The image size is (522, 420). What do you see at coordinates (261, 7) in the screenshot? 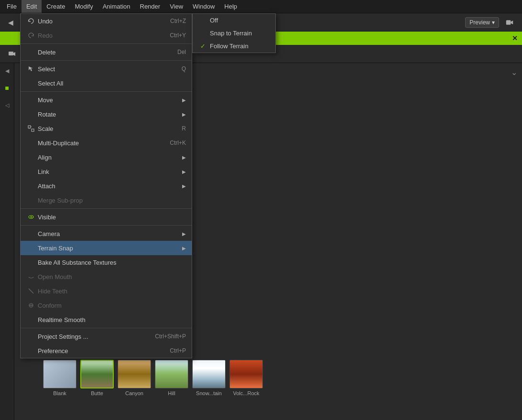
I see `menubar: File Edit Create Modify Animation Render…` at bounding box center [261, 7].